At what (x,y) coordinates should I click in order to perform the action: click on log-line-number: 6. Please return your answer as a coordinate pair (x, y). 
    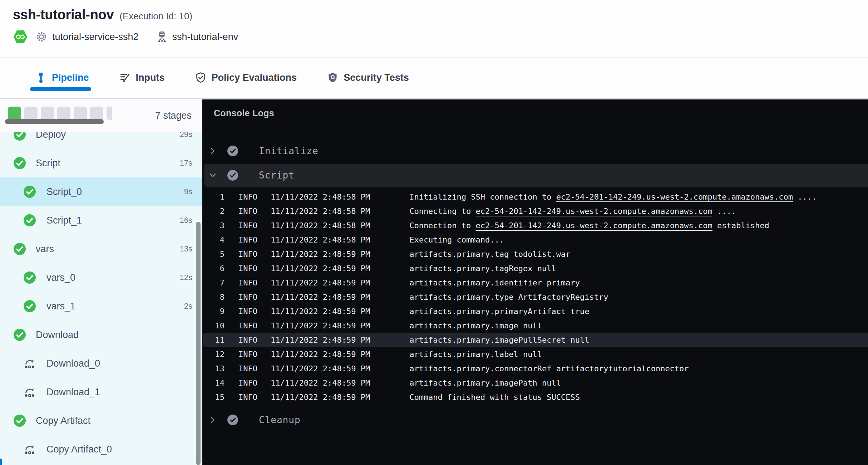
    Looking at the image, I should click on (216, 268).